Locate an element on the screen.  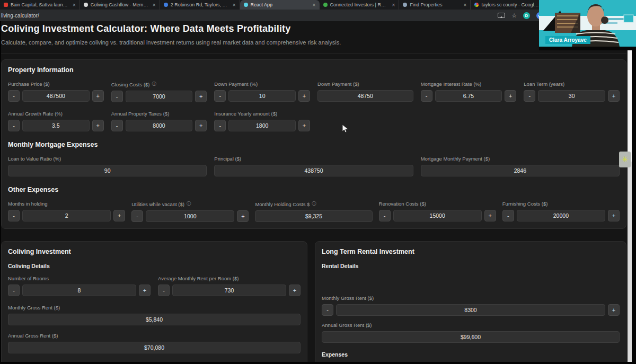
other-expenses-row: Months in holding - 2 + Utilities while … is located at coordinates (314, 211).